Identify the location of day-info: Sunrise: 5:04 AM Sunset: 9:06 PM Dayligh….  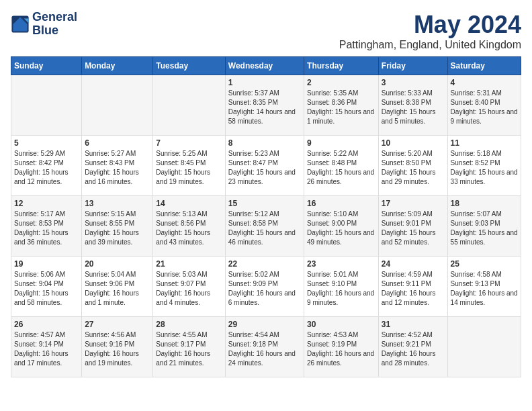
(117, 289).